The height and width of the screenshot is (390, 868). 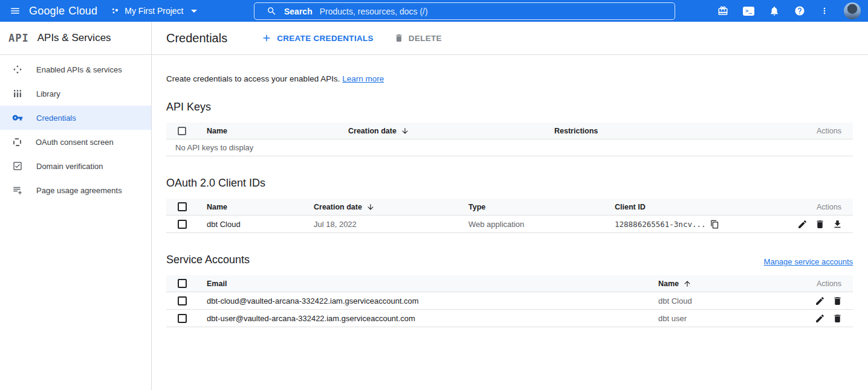 I want to click on oauth-client-creation-date: Jul 18, 2022, so click(x=391, y=225).